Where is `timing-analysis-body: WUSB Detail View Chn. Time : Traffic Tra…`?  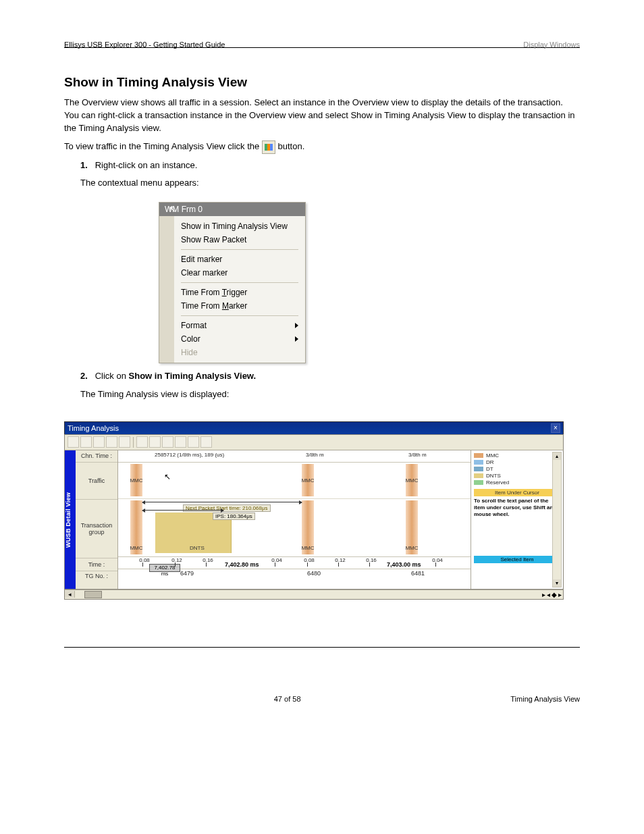 timing-analysis-body: WUSB Detail View Chn. Time : Traffic Tra… is located at coordinates (314, 520).